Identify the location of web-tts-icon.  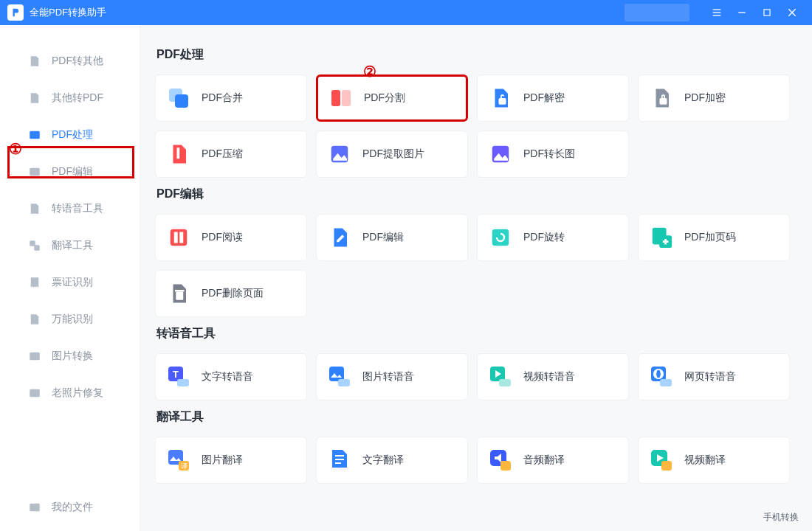
(661, 377).